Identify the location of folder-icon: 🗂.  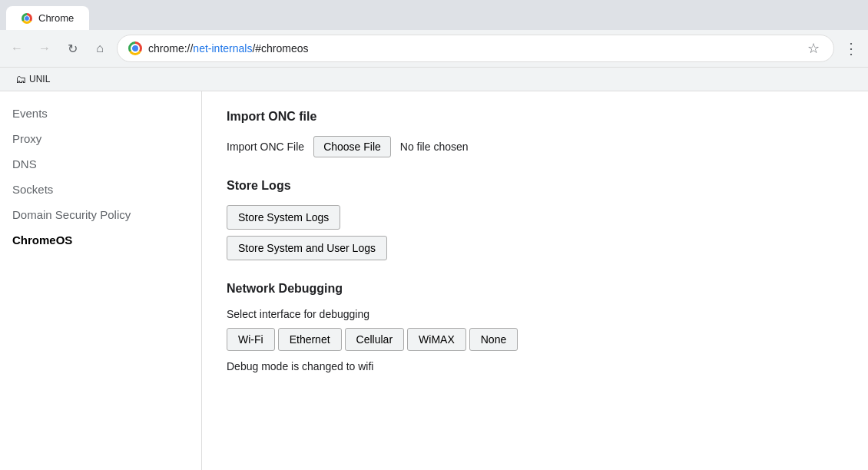
(21, 79).